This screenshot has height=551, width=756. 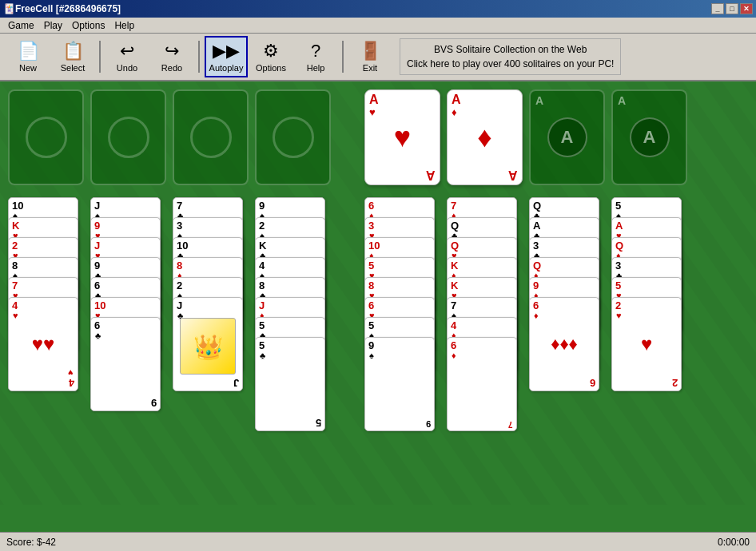 What do you see at coordinates (316, 57) in the screenshot?
I see `help-button: ? Help` at bounding box center [316, 57].